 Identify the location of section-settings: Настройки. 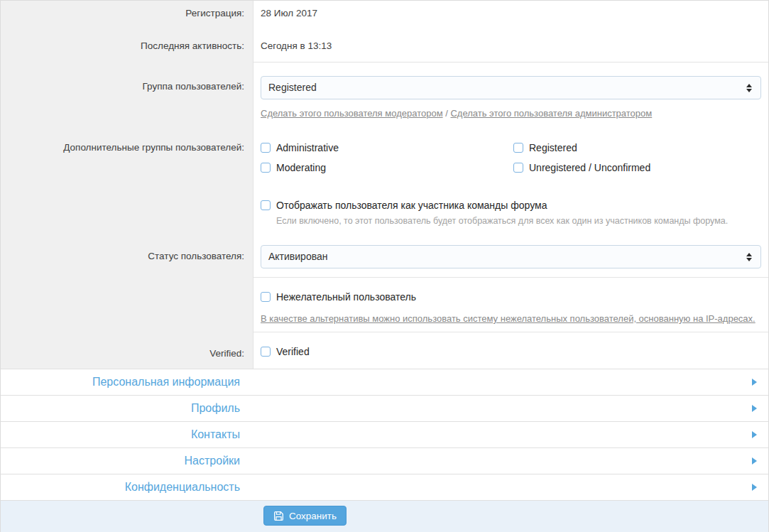
(385, 462).